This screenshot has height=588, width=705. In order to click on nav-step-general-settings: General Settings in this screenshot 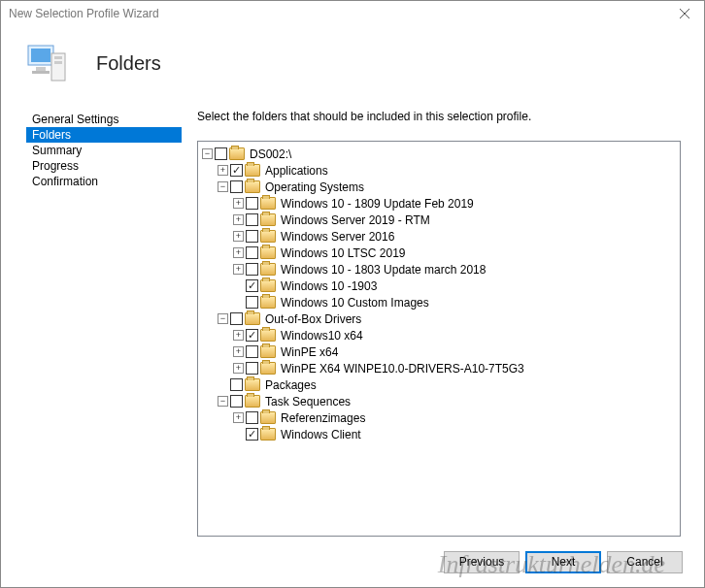, I will do `click(104, 119)`.